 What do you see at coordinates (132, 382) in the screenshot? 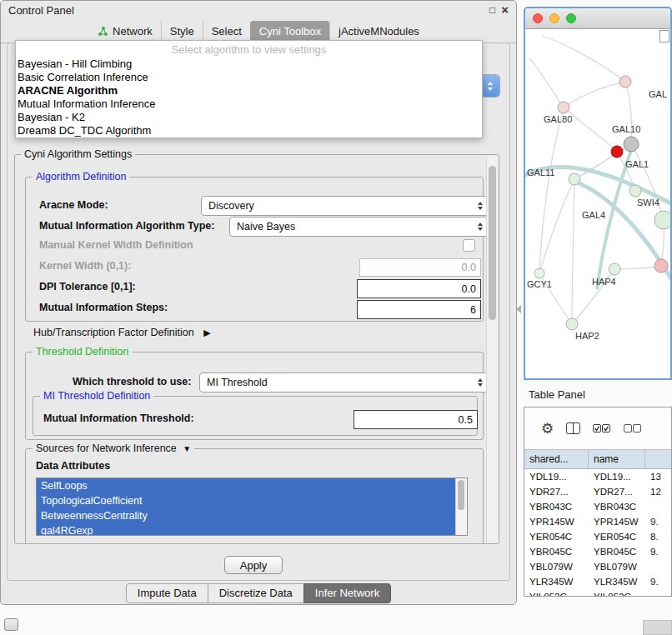
I see `which-threshold-label: Which threshold to use:` at bounding box center [132, 382].